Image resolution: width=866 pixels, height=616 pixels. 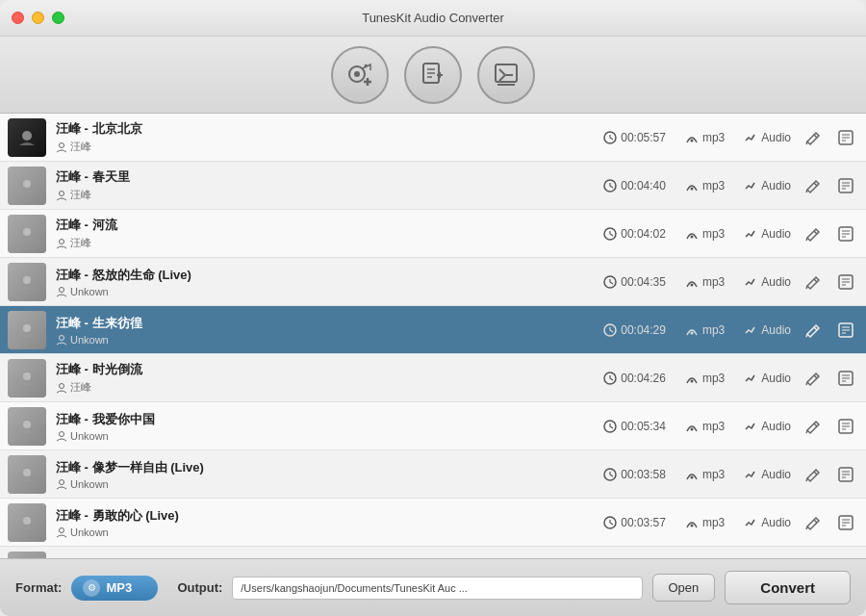 I want to click on format-button, so click(x=433, y=75).